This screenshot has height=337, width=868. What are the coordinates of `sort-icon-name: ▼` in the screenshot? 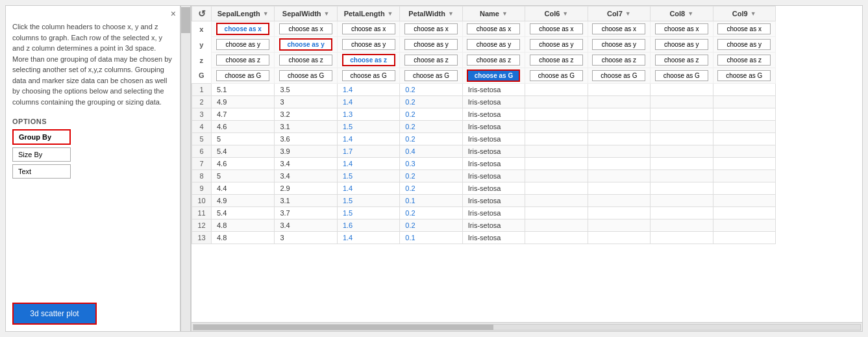 It's located at (505, 14).